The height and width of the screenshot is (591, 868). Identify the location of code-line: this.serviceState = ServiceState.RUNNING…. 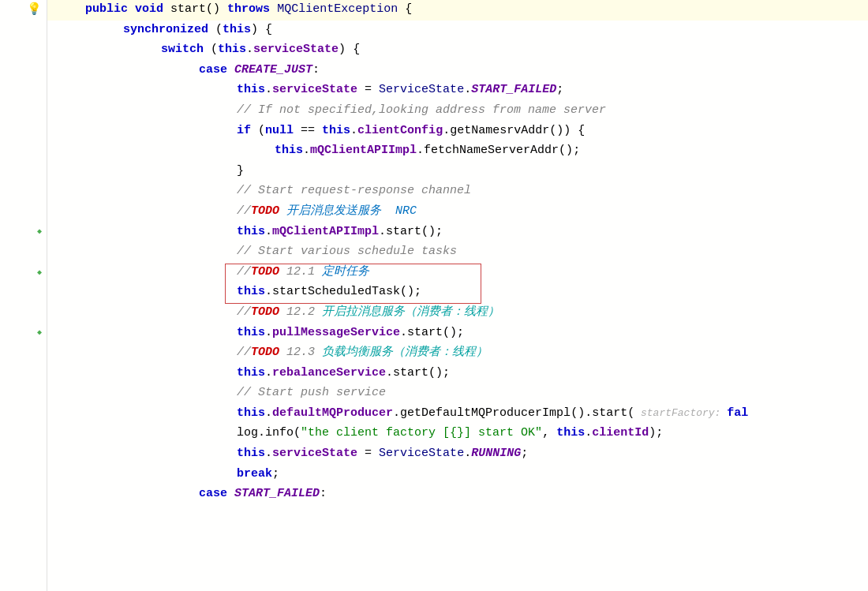
(458, 454).